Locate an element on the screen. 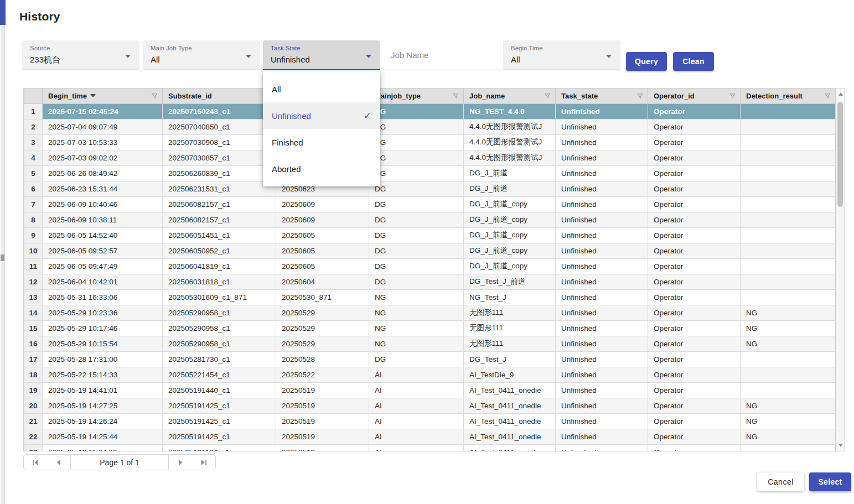 This screenshot has width=854, height=504. table-row: 192025-05-19 14:41:01202505191440_c12025… is located at coordinates (430, 390).